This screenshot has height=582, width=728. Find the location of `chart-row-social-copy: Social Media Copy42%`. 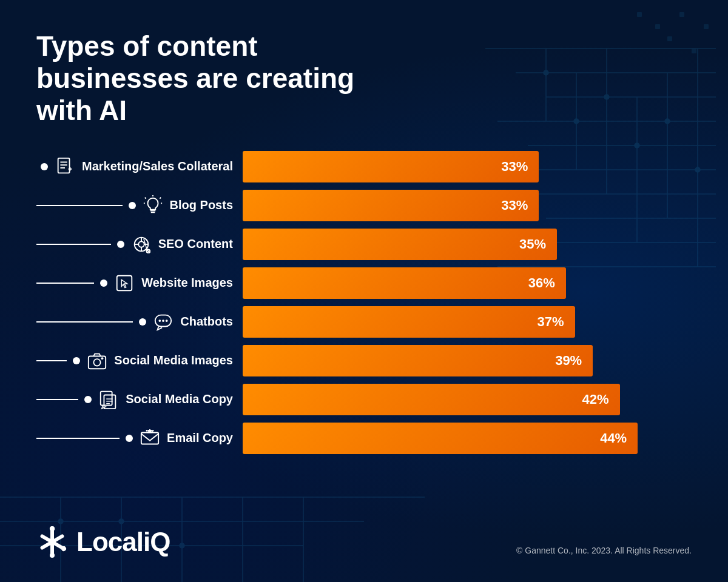

chart-row-social-copy: Social Media Copy42% is located at coordinates (364, 400).